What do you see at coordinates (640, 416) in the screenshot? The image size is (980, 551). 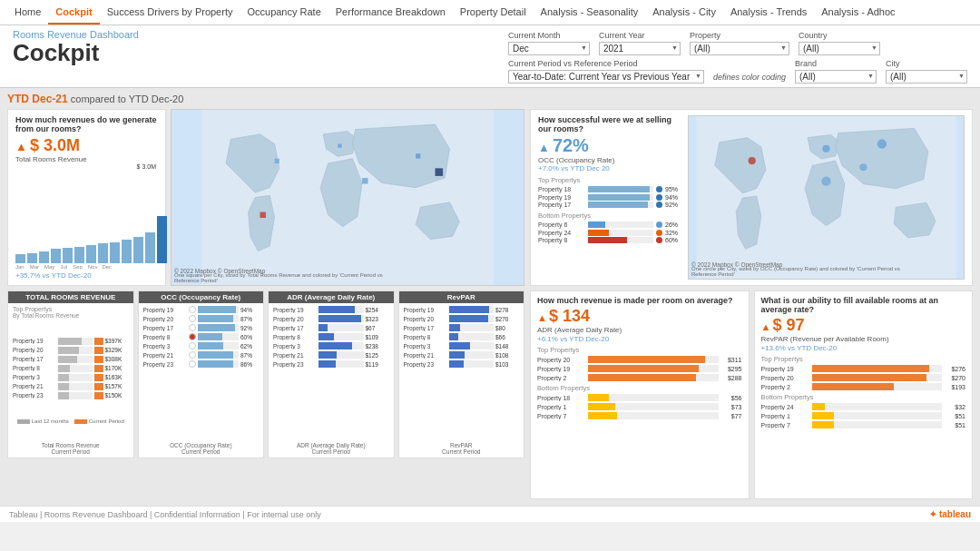 I see `list-item: Property 7 $77` at bounding box center [640, 416].